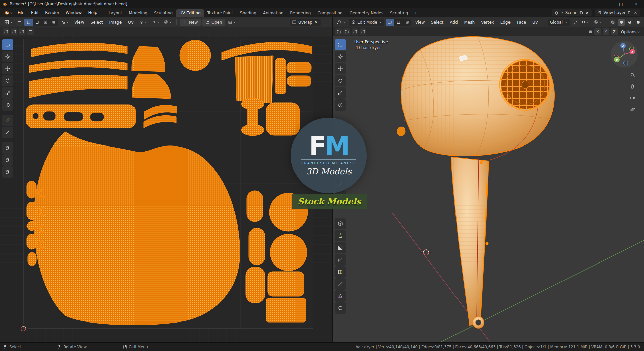 The image size is (644, 351). I want to click on tool-measure, so click(8, 132).